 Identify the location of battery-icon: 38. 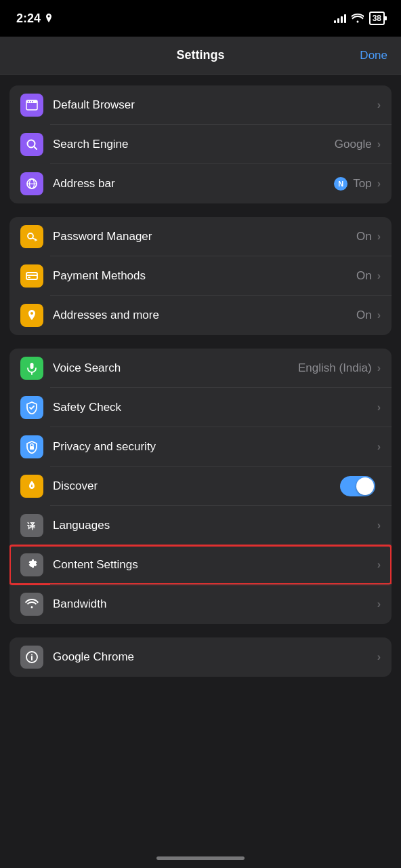
(377, 18).